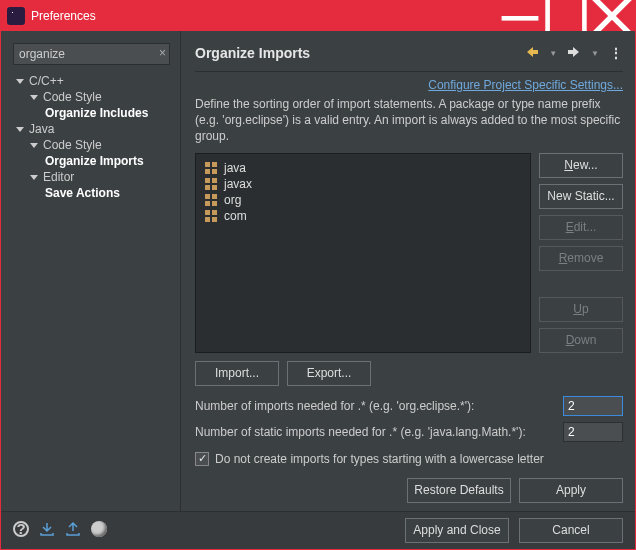 This screenshot has height=550, width=636. Describe the element at coordinates (47, 529) in the screenshot. I see `import-icon` at that location.